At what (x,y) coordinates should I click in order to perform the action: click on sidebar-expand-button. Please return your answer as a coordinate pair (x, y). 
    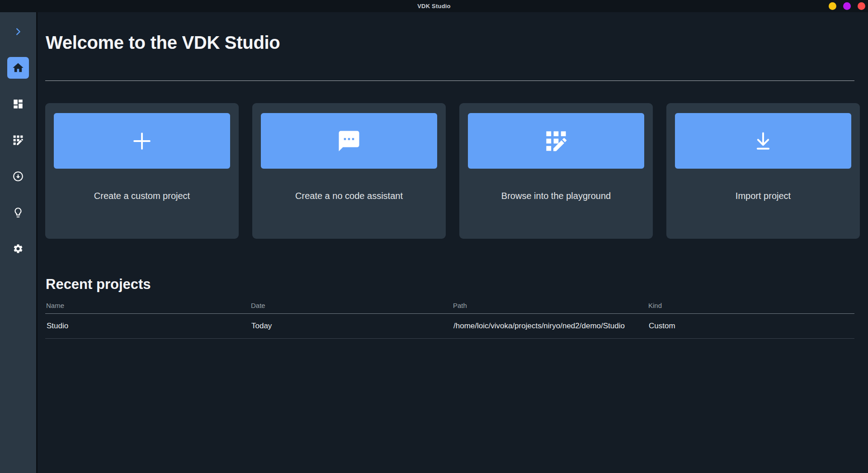
    Looking at the image, I should click on (18, 32).